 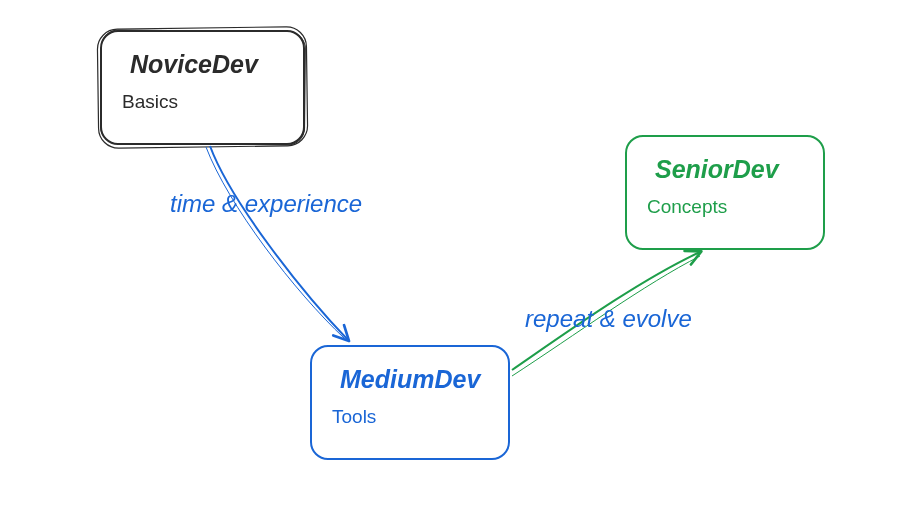 What do you see at coordinates (266, 204) in the screenshot?
I see `edge-label-novice-to-medium: time & experience` at bounding box center [266, 204].